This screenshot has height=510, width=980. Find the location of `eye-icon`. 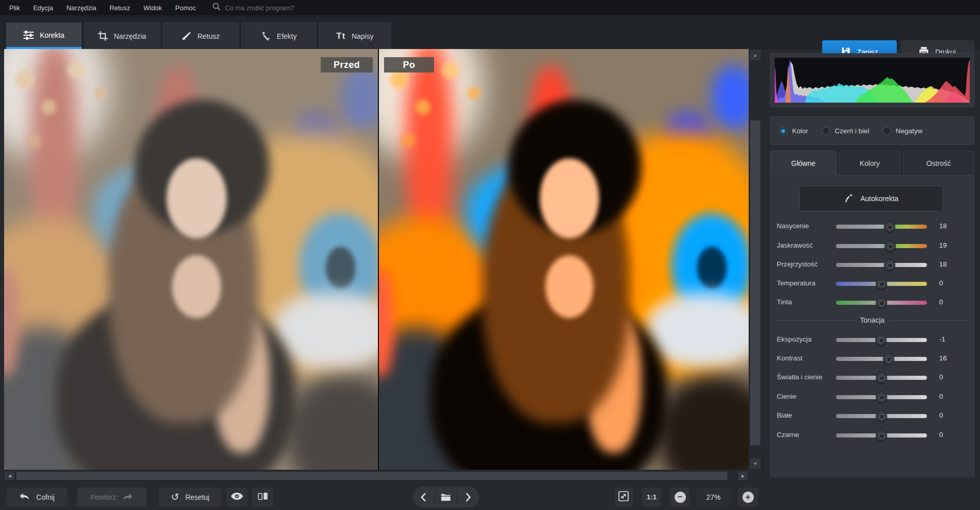

eye-icon is located at coordinates (237, 497).